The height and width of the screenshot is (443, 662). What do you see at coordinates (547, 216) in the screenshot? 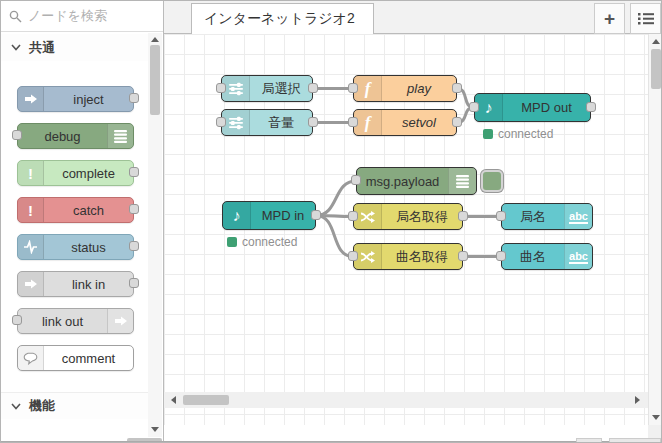
I see `node-ui-text-station: 局名 abc` at bounding box center [547, 216].